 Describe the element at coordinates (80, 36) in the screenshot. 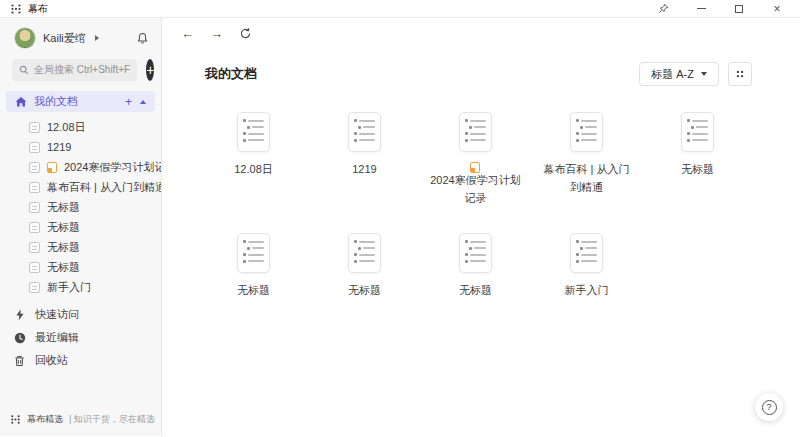

I see `user-account-row: Kaili爱绾` at that location.